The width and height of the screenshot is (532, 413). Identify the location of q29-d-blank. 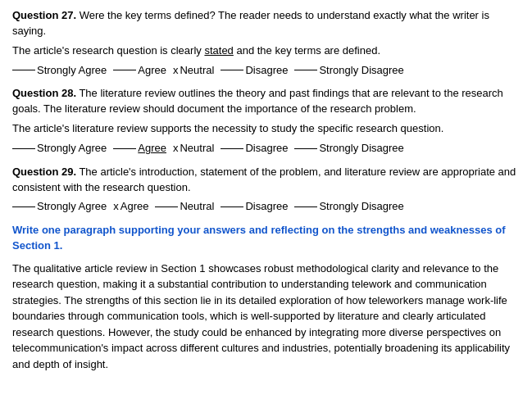
(232, 206).